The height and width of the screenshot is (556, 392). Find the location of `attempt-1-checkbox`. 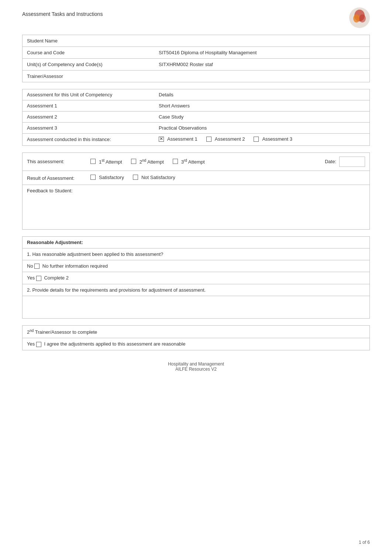

attempt-1-checkbox is located at coordinates (93, 161).